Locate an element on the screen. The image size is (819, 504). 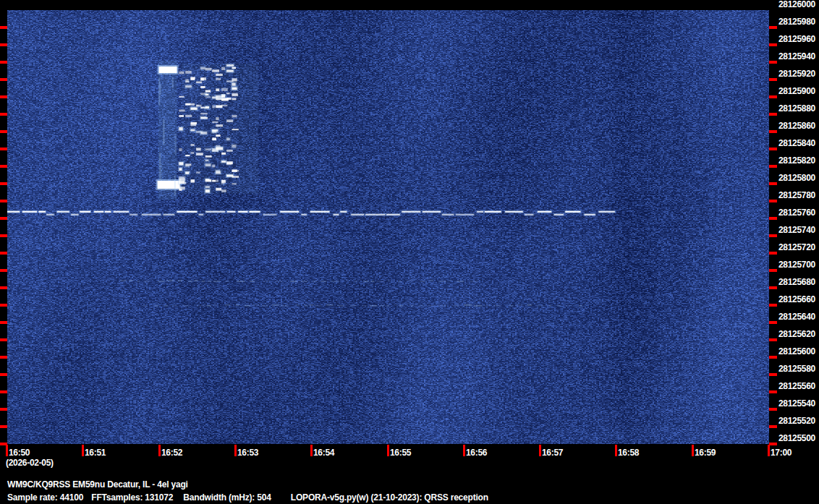
freq-axis-label: 28125680 is located at coordinates (798, 282).